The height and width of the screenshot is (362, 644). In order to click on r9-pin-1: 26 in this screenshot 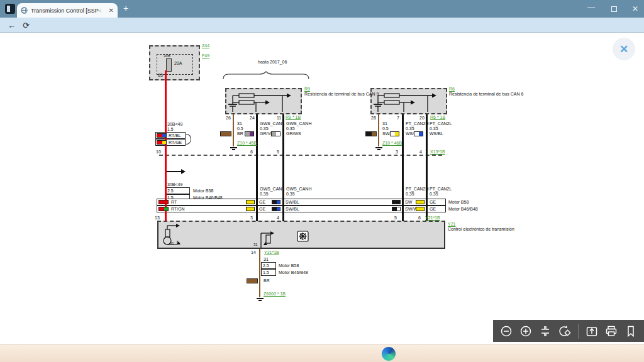, I will do `click(228, 118)`.